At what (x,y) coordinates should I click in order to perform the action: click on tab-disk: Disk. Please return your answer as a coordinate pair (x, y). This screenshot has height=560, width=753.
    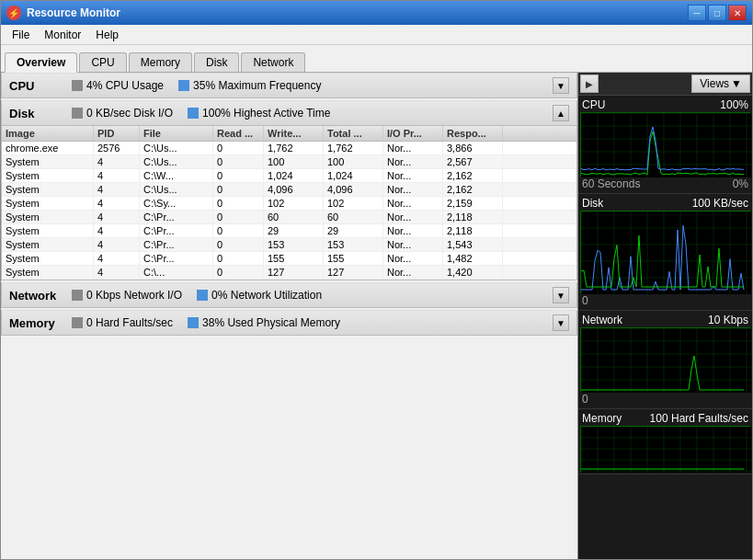
    Looking at the image, I should click on (217, 63).